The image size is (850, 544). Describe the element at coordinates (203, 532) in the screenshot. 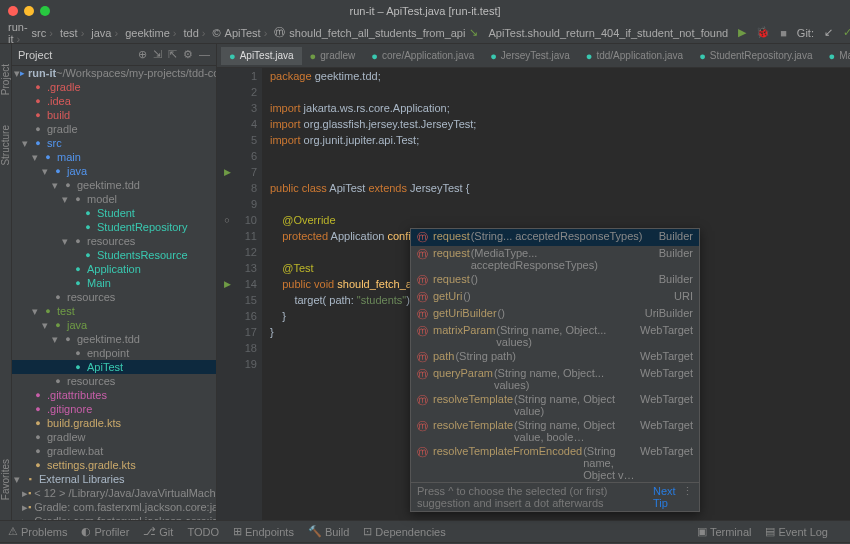

I see `tool-todo: TODO` at that location.